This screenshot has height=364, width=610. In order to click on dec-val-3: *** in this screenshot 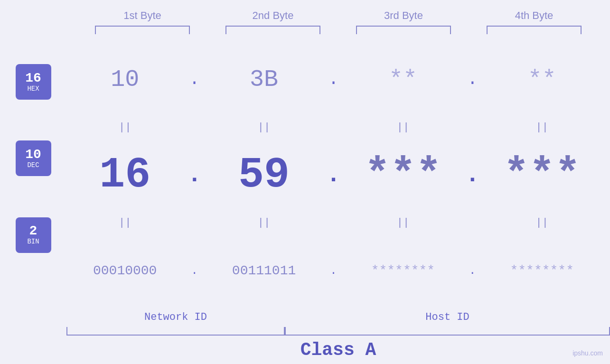, I will do `click(403, 175)`.